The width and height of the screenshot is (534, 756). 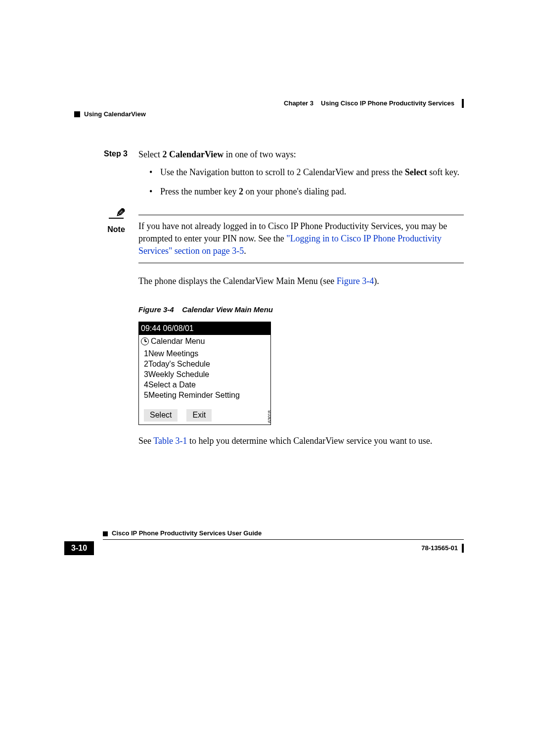 I want to click on document-number: 78-13565-01, so click(x=443, y=548).